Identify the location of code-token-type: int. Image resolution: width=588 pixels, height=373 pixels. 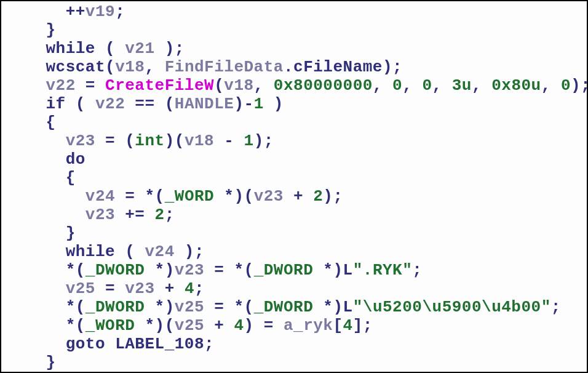
(149, 141).